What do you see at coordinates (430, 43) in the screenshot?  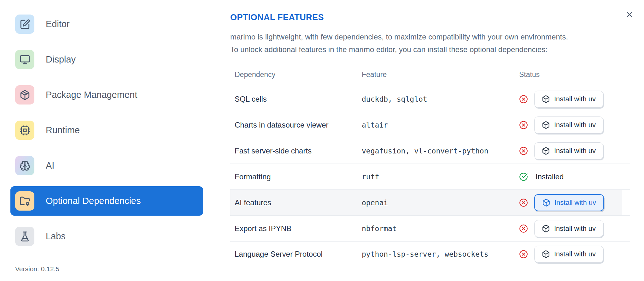 I see `description: marimo is lightweight, with few dependen…` at bounding box center [430, 43].